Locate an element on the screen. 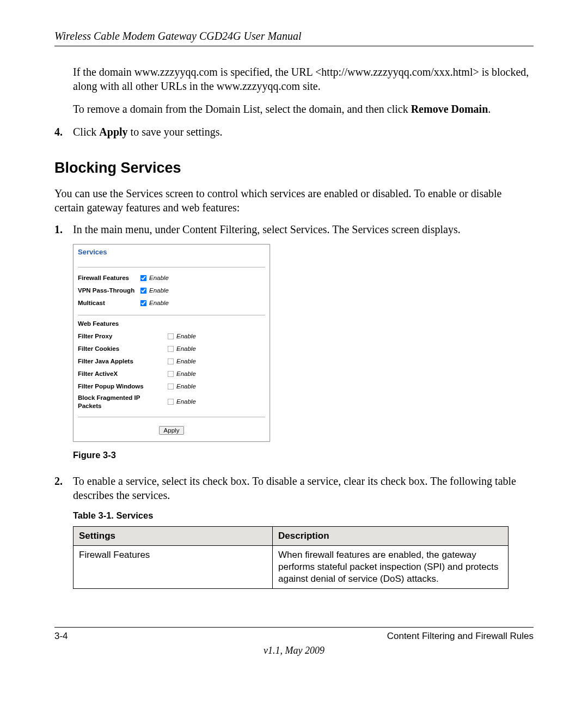 This screenshot has height=706, width=588. filter-popup-checkbox is located at coordinates (171, 387).